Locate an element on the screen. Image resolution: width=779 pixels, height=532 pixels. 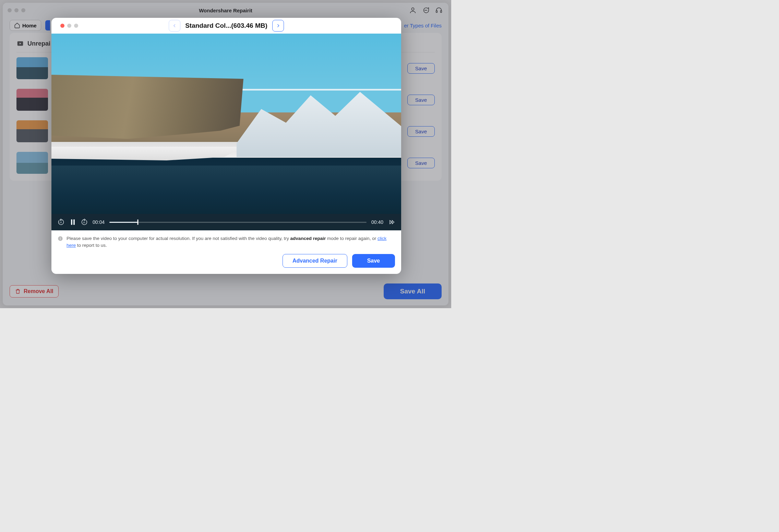
advanced-repair-button: Advanced Repair is located at coordinates (315, 261).